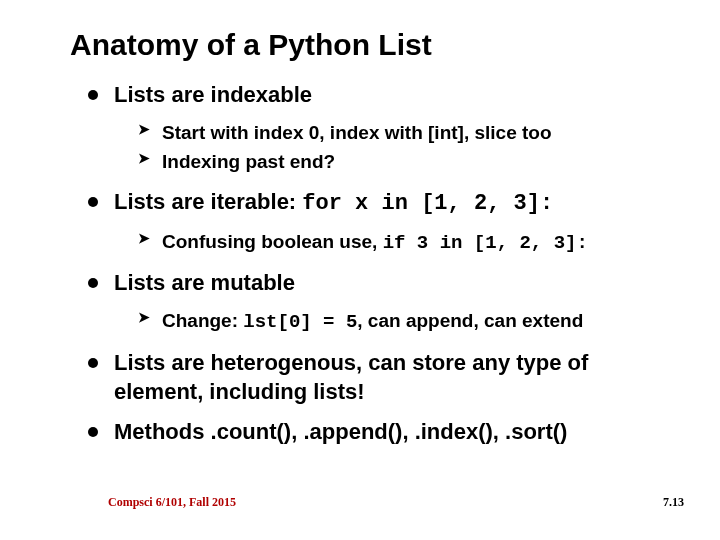 Image resolution: width=720 pixels, height=540 pixels. What do you see at coordinates (674, 502) in the screenshot?
I see `footer-page: 7.13` at bounding box center [674, 502].